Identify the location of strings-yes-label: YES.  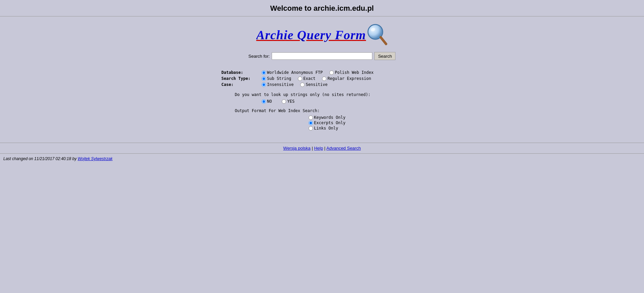
(291, 101).